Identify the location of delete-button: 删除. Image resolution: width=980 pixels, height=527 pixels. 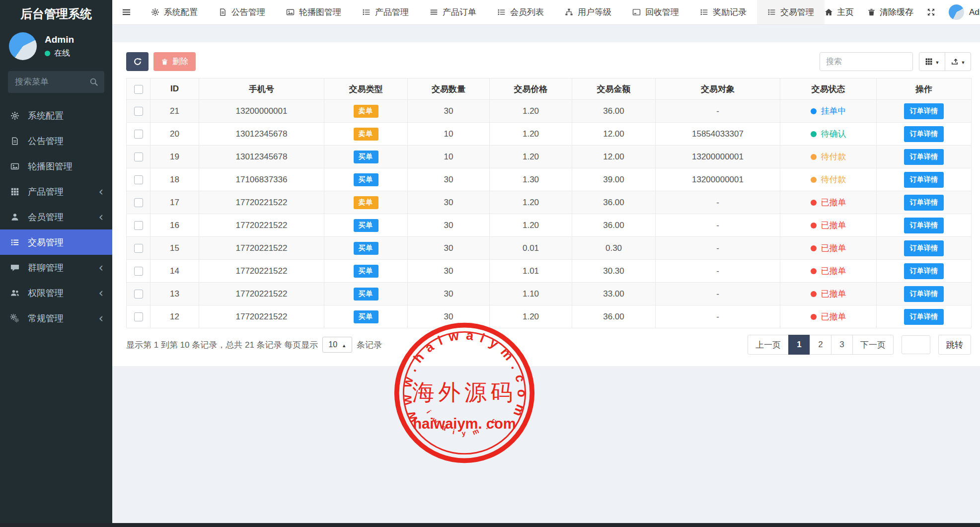
(175, 62).